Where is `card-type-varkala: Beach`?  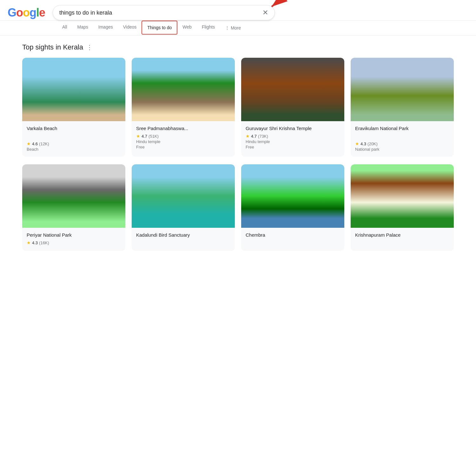 card-type-varkala: Beach is located at coordinates (74, 149).